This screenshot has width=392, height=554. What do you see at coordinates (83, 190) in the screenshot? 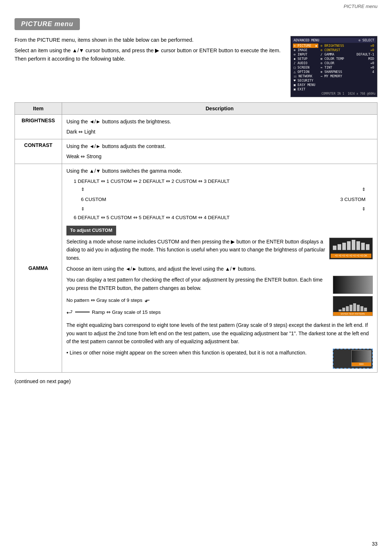
I see `up-arrow-left: ⇕` at bounding box center [83, 190].